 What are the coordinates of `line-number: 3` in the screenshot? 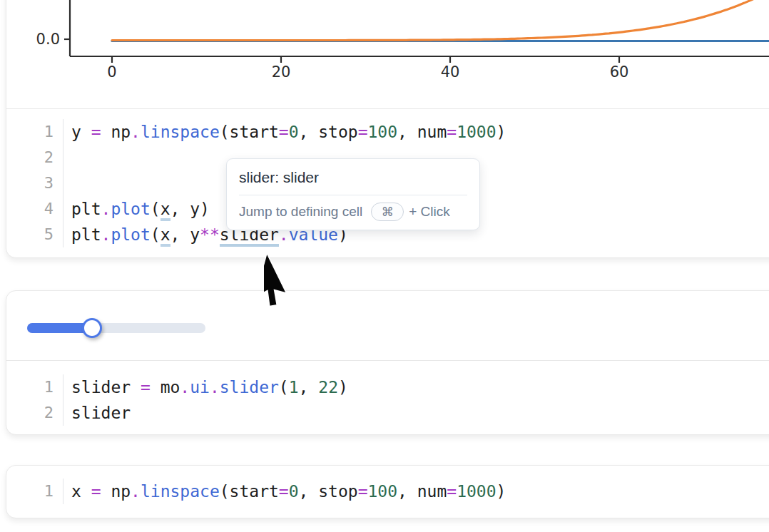 It's located at (35, 183).